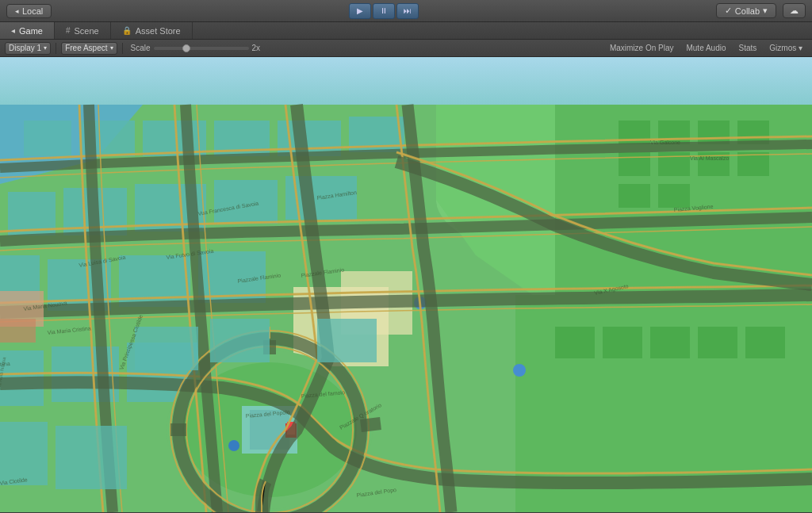 The width and height of the screenshot is (812, 513). What do you see at coordinates (86, 48) in the screenshot?
I see `aspect-label: Free Aspect` at bounding box center [86, 48].